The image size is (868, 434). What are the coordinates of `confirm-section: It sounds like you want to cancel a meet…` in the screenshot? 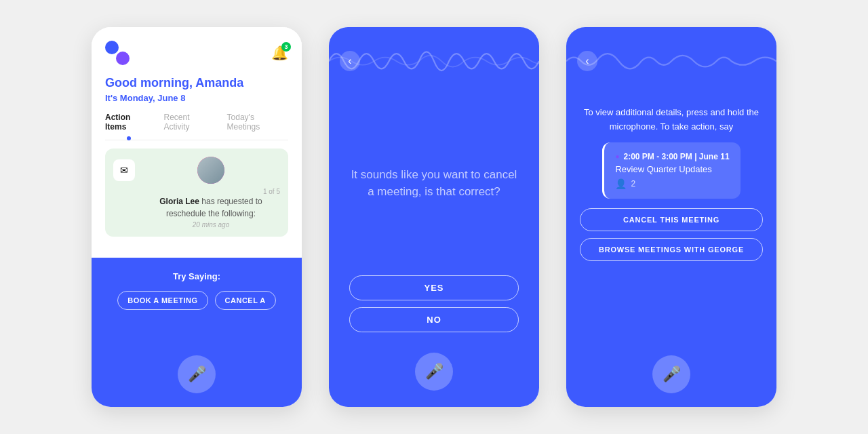 It's located at (434, 185).